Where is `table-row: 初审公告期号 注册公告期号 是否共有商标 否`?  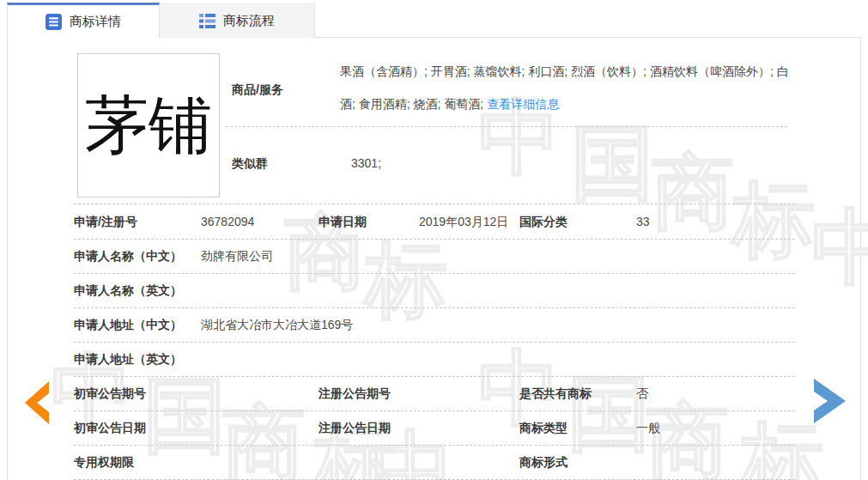
table-row: 初审公告期号 注册公告期号 是否共有商标 否 is located at coordinates (434, 393).